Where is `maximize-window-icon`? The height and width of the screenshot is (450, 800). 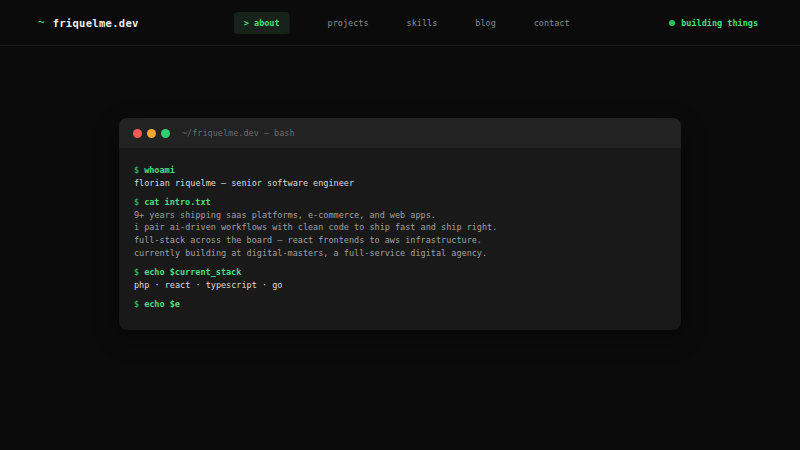
maximize-window-icon is located at coordinates (166, 134).